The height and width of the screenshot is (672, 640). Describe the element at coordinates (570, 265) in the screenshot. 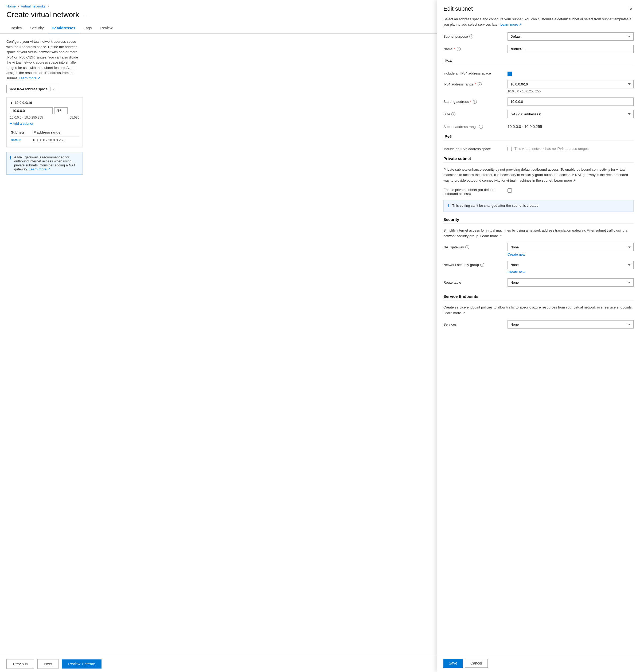

I see `nsg-select: None` at that location.